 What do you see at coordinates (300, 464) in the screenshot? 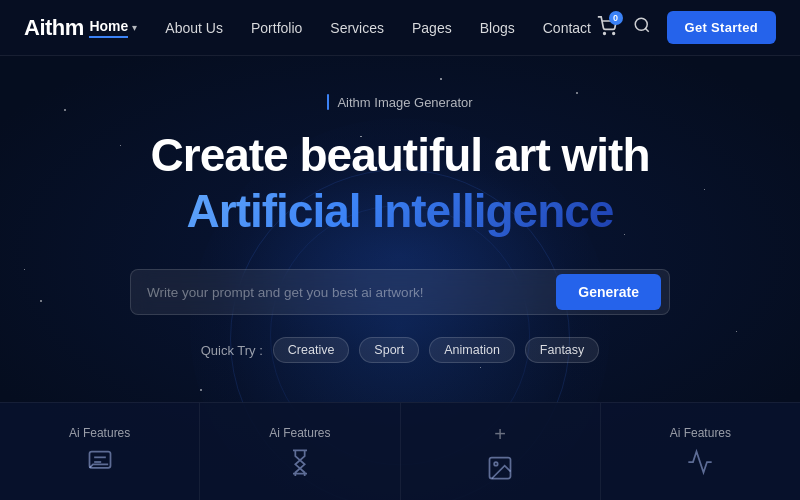
I see `hourglass-icon` at bounding box center [300, 464].